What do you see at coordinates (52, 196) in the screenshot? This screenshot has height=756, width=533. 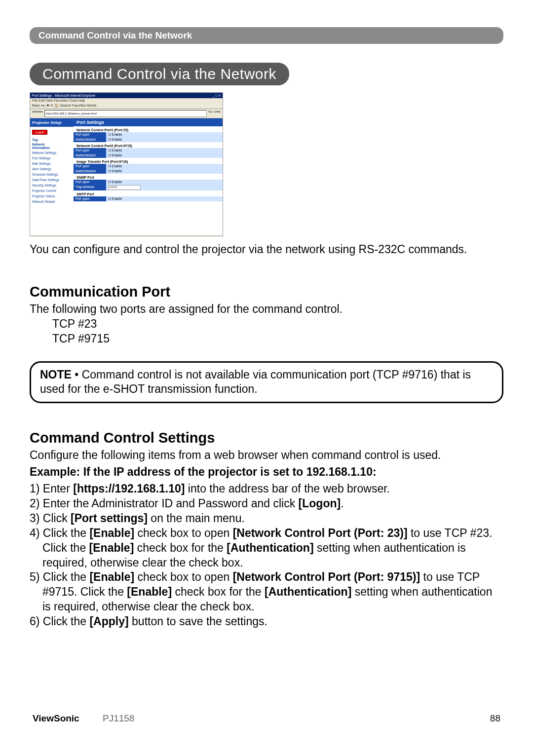 I see `sidebar-item: Projector Status` at bounding box center [52, 196].